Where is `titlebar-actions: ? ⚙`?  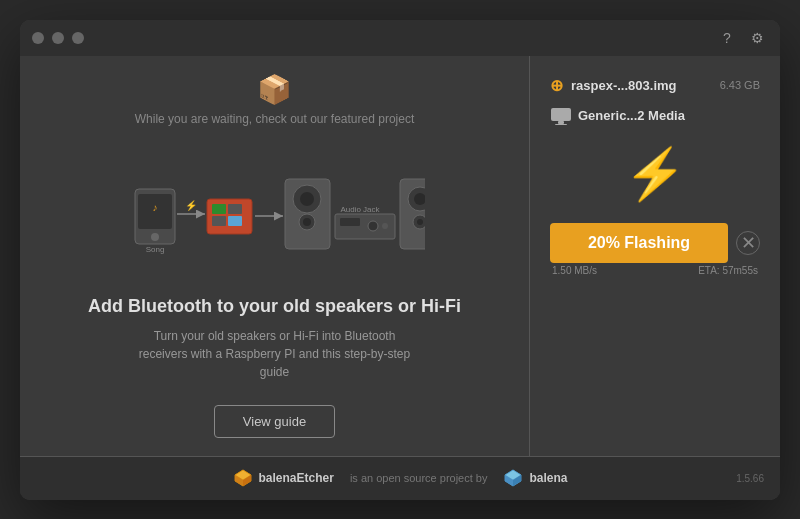 titlebar-actions: ? ⚙ is located at coordinates (742, 38).